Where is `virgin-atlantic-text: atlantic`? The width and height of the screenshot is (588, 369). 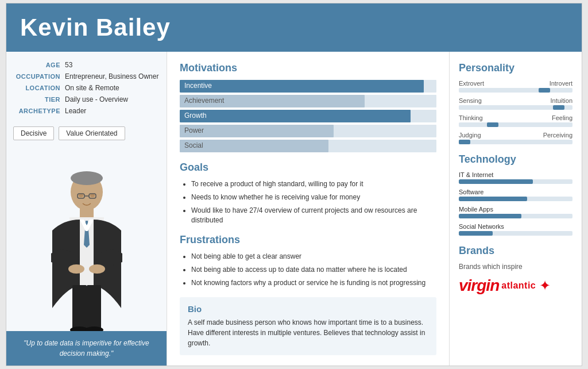 virgin-atlantic-text: atlantic is located at coordinates (519, 286).